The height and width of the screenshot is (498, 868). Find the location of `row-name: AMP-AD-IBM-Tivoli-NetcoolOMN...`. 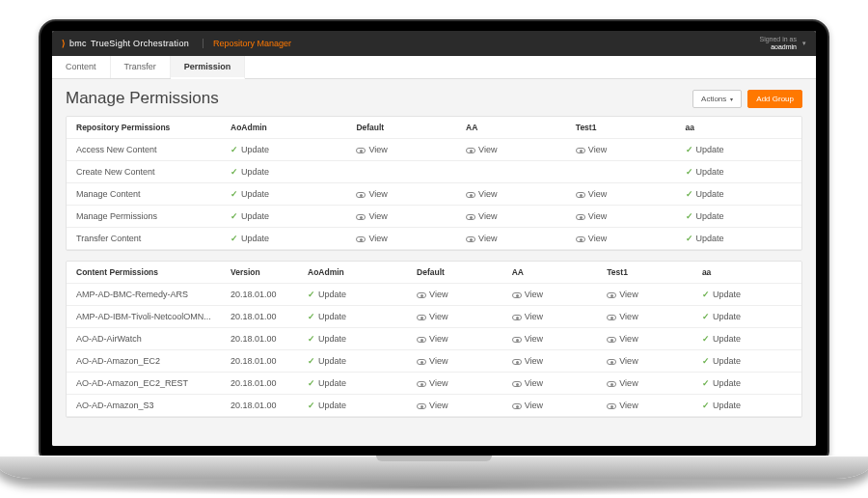

row-name: AMP-AD-IBM-Tivoli-NetcoolOMN... is located at coordinates (144, 317).